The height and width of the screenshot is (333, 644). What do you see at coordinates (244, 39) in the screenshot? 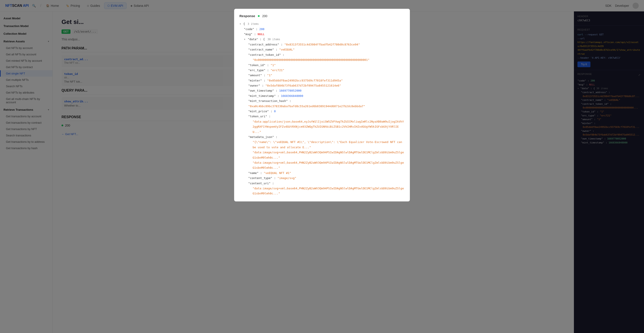
I see `data-collapse-icon: ▾` at bounding box center [244, 39].